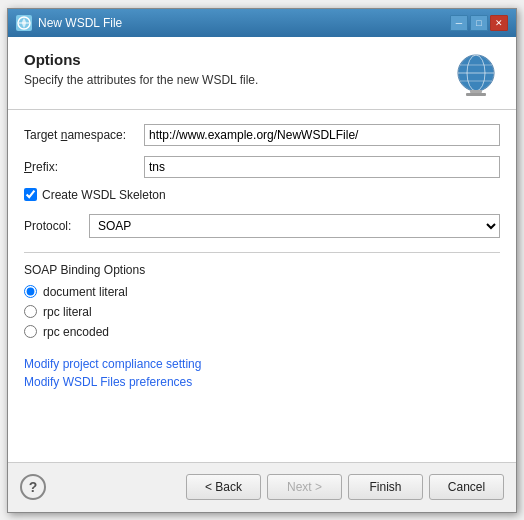 The width and height of the screenshot is (524, 520). I want to click on help-button: ?, so click(33, 487).